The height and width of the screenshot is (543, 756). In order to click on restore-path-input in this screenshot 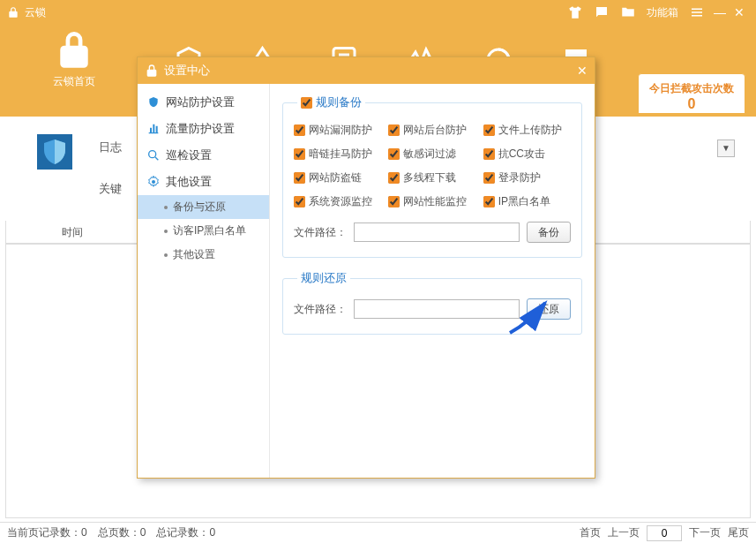, I will do `click(437, 309)`.